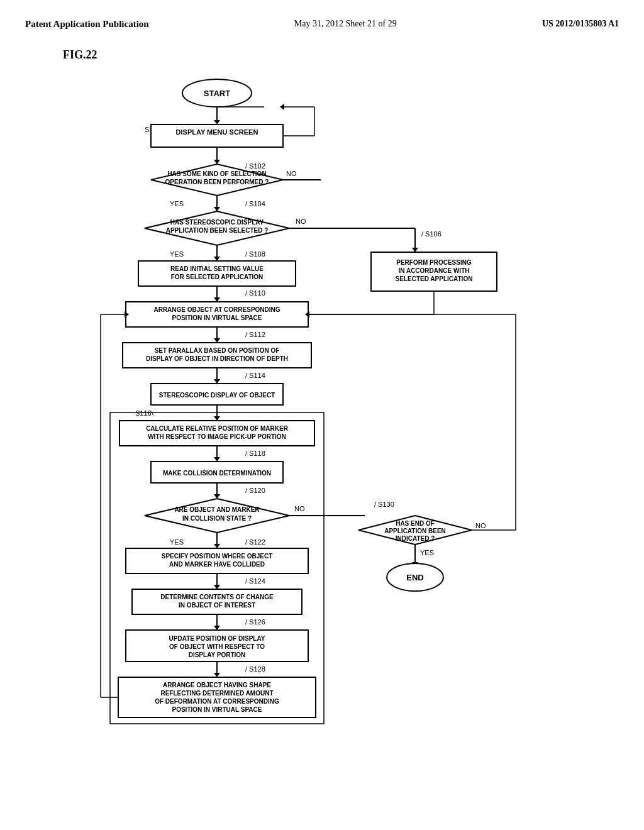 The width and height of the screenshot is (644, 830). What do you see at coordinates (217, 702) in the screenshot?
I see `svg-text:OF DEFORMATION AT CORRESPONDIN: OF DEFORMATION AT CORRESPONDING` at bounding box center [217, 702].